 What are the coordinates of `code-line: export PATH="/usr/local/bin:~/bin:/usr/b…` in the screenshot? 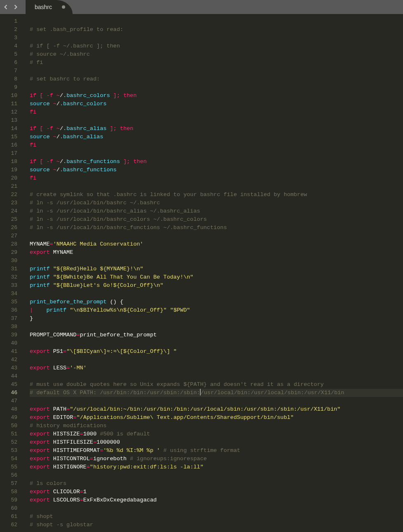 It's located at (216, 409).